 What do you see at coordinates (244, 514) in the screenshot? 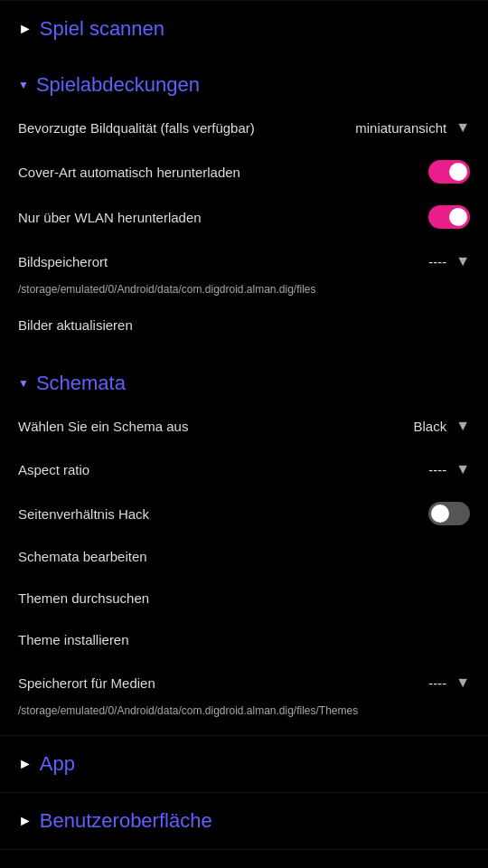
I see `seitenverhaeltnis-hack-row: Seitenverhältnis Hack` at bounding box center [244, 514].